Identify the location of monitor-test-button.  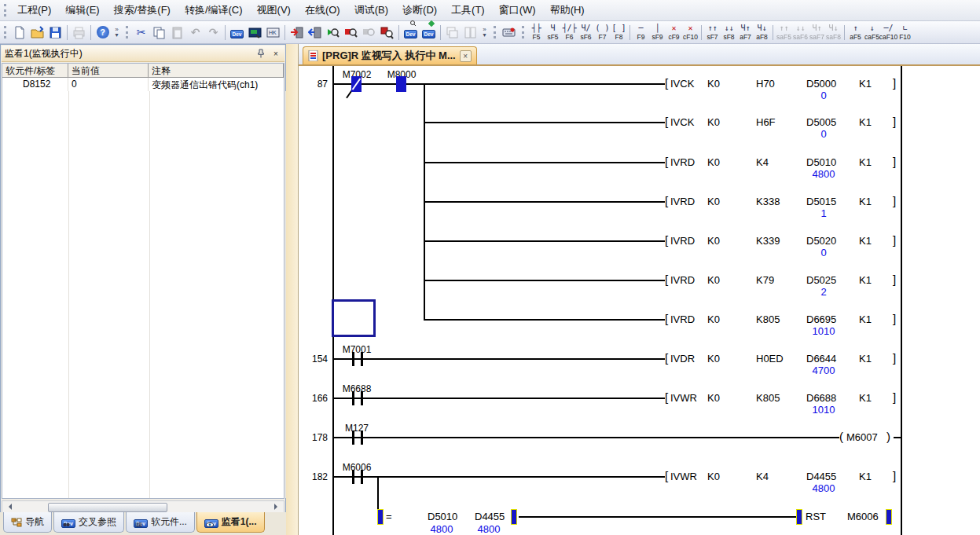
(387, 33).